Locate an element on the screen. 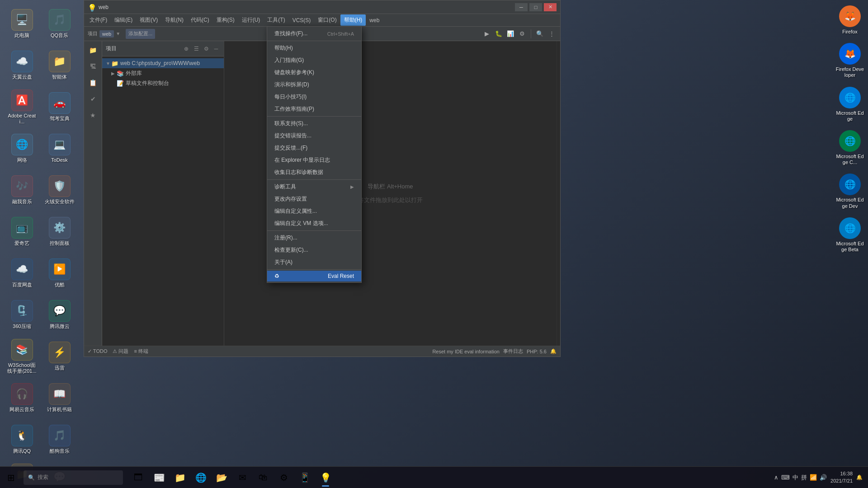  menu-vcs: VCS(S) is located at coordinates (302, 20).